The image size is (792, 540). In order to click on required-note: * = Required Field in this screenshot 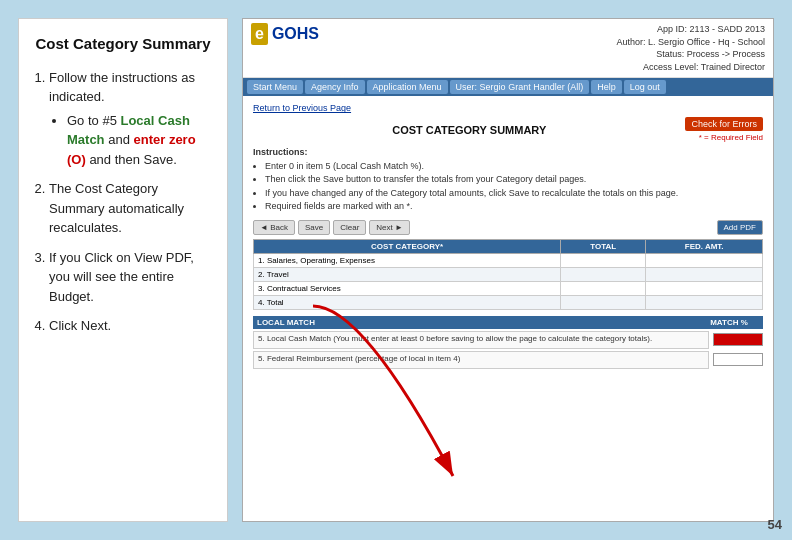, I will do `click(731, 138)`.